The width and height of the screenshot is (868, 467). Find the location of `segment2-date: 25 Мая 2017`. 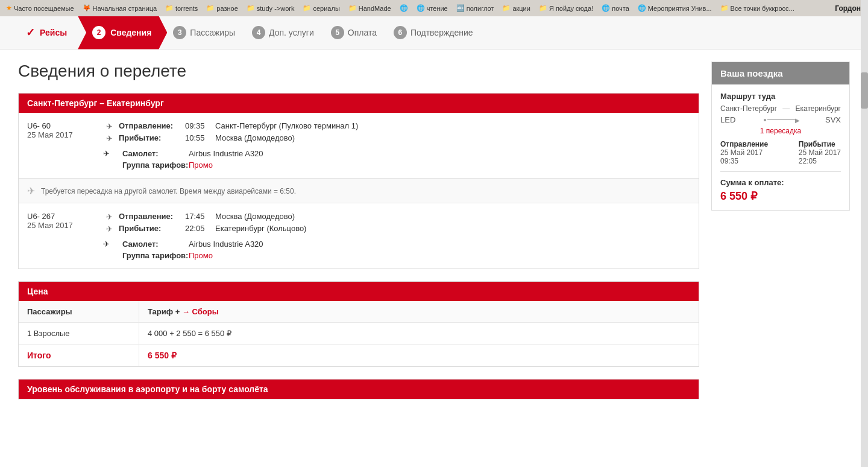

segment2-date: 25 Мая 2017 is located at coordinates (60, 226).